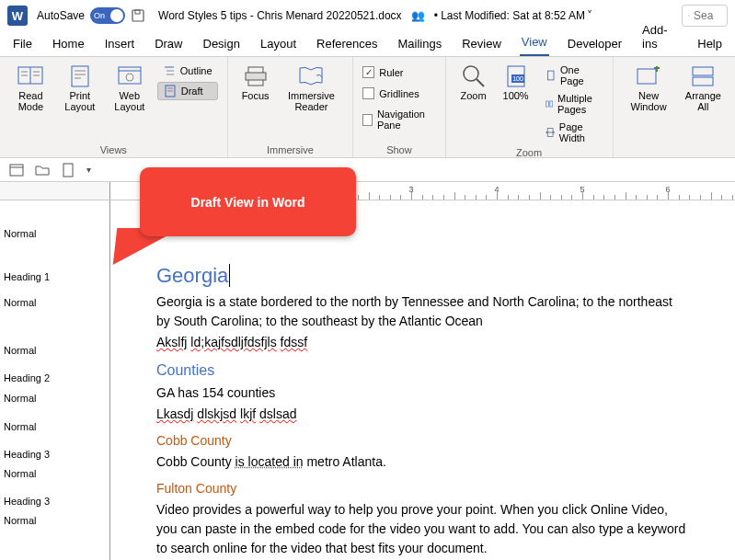 This screenshot has width=735, height=560. Describe the element at coordinates (423, 530) in the screenshot. I see `paragraph: Video provides a powerful way to help yo…` at that location.